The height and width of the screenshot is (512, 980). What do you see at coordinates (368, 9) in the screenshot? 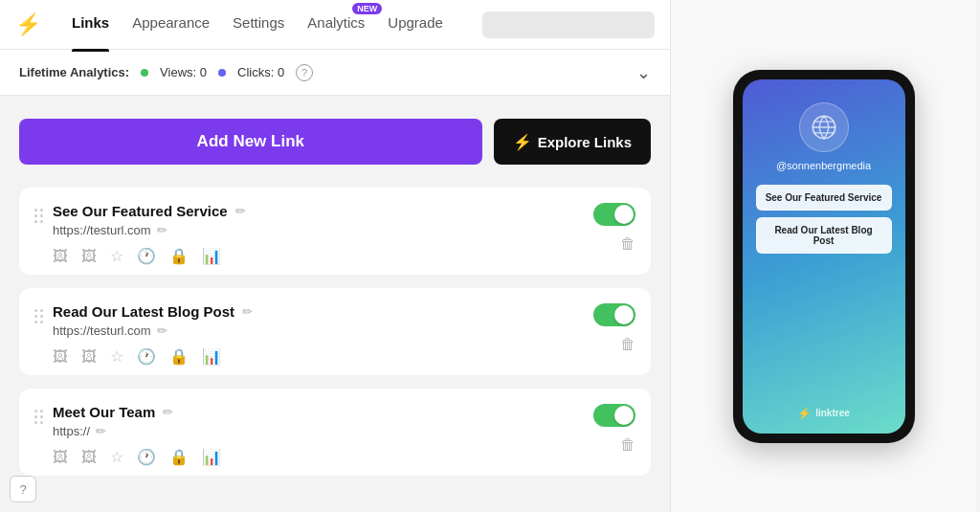
I see `analytics-badge: NEW` at bounding box center [368, 9].